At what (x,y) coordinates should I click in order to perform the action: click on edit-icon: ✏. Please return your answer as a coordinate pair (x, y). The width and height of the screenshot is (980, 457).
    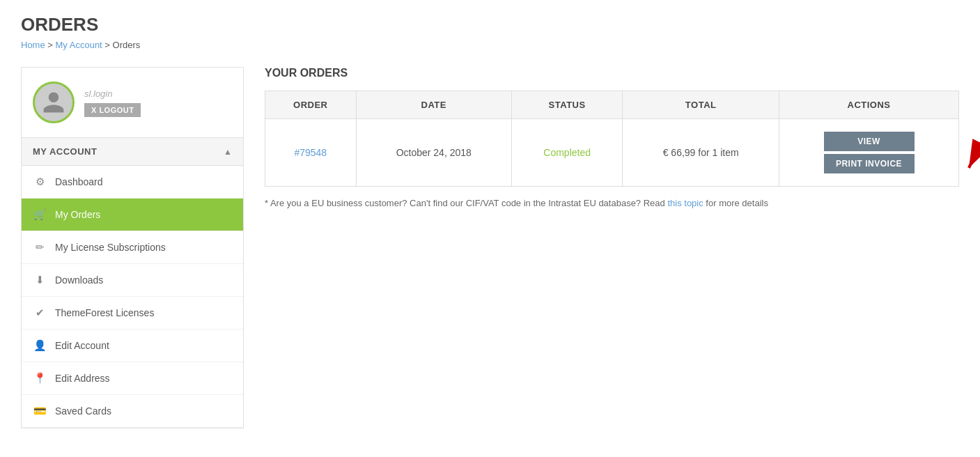
    Looking at the image, I should click on (40, 247).